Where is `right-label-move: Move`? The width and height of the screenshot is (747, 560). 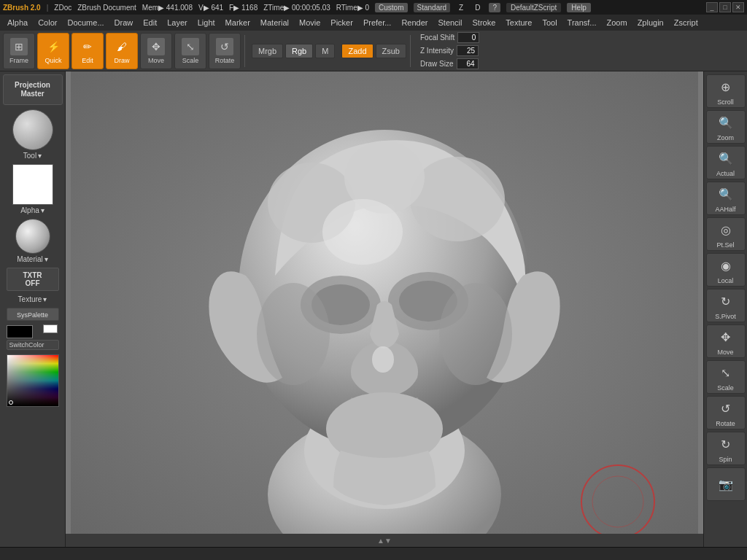
right-label-move: Move is located at coordinates (725, 352).